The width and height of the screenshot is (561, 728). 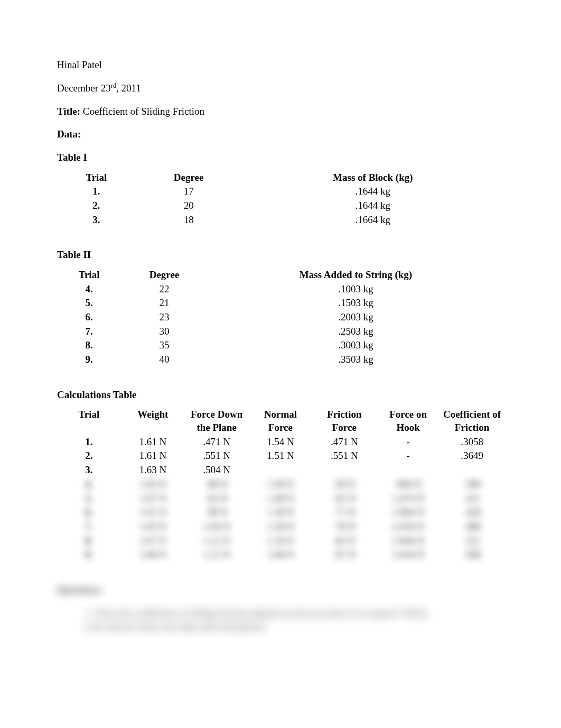 What do you see at coordinates (280, 255) in the screenshot?
I see `table2-caption: Table II` at bounding box center [280, 255].